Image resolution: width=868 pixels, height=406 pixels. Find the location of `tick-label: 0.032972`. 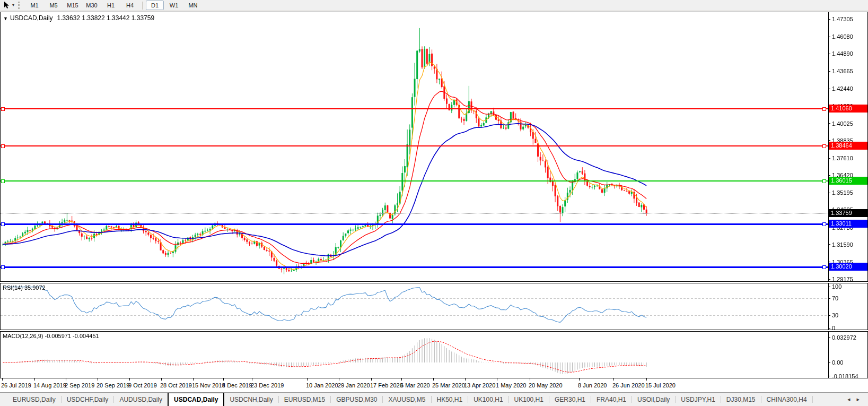

tick-label: 0.032972 is located at coordinates (844, 338).